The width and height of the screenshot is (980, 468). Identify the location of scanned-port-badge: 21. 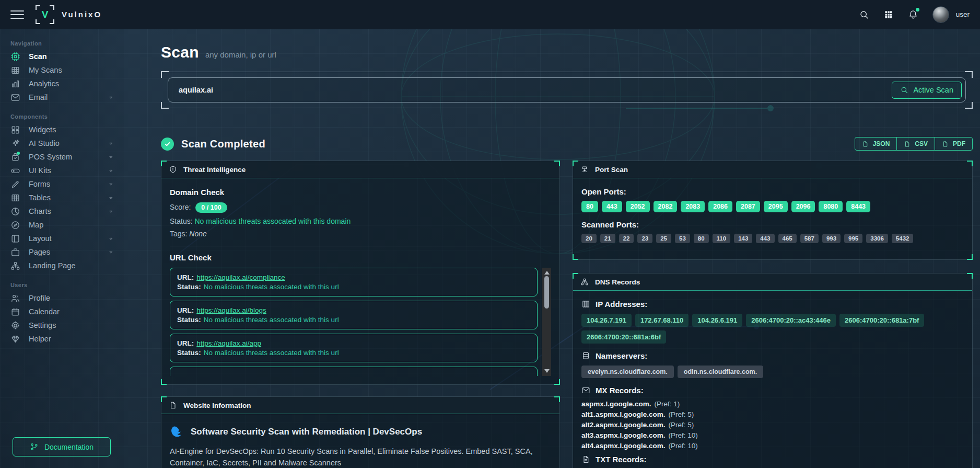
(608, 238).